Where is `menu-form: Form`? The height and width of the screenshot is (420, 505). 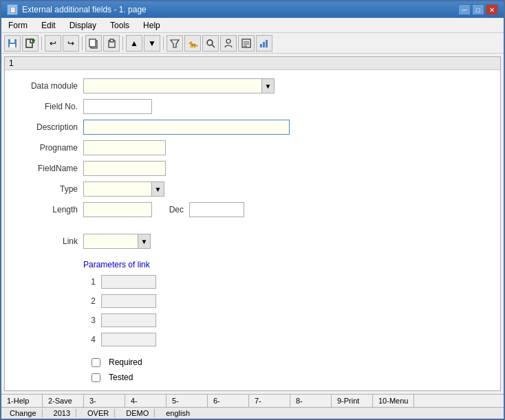
menu-form: Form is located at coordinates (18, 25).